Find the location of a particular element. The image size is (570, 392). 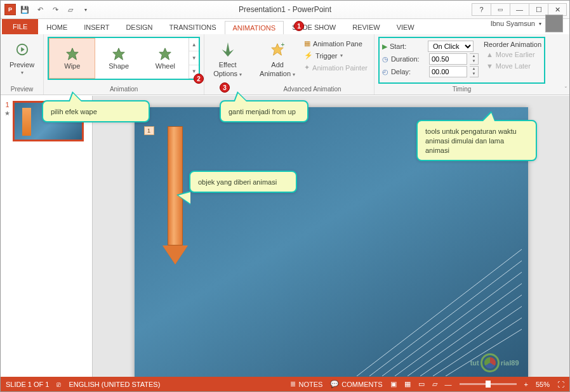

move-later-button: ▼Move Later is located at coordinates (513, 66).